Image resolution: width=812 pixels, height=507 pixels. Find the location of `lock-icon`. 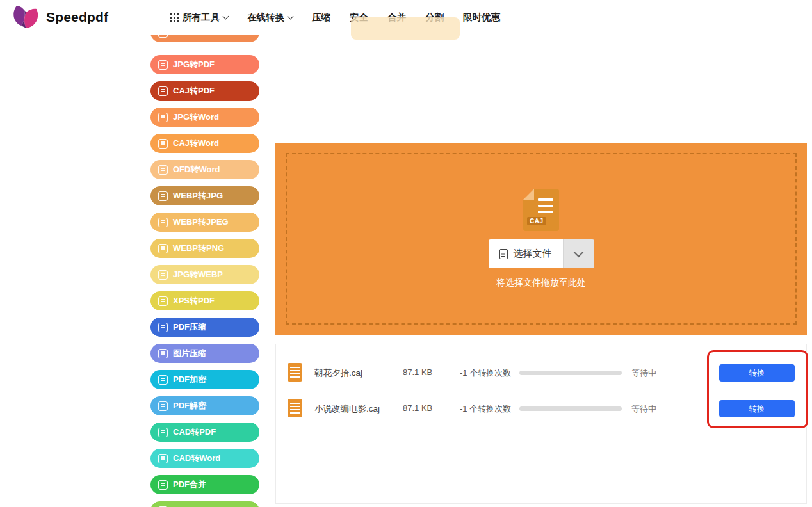

lock-icon is located at coordinates (163, 380).